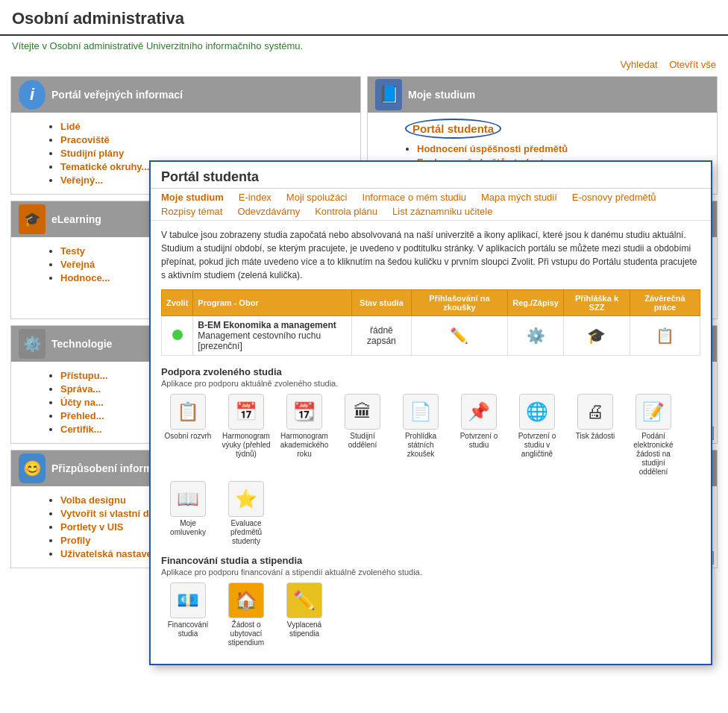 This screenshot has height=713, width=728. I want to click on app-harmonogram-vyuky: 📅 Harmonogram výuky (přehled týdnů), so click(246, 436).